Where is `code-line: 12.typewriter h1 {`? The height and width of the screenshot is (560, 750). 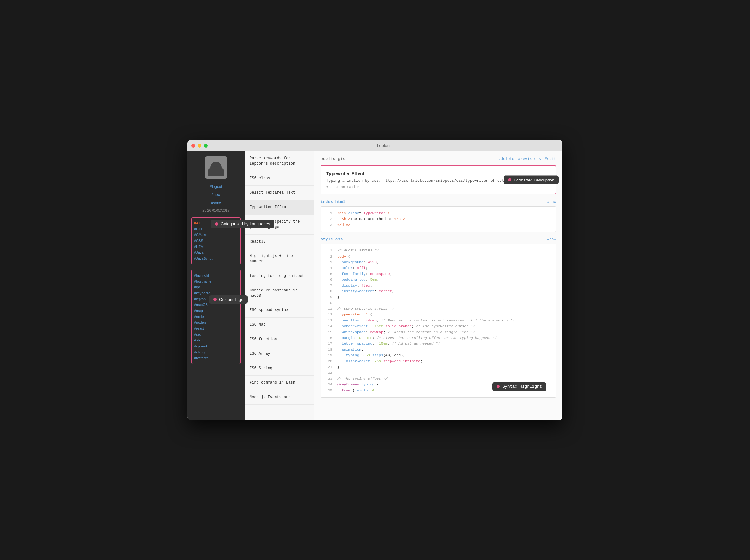
code-line: 12.typewriter h1 { is located at coordinates (439, 315).